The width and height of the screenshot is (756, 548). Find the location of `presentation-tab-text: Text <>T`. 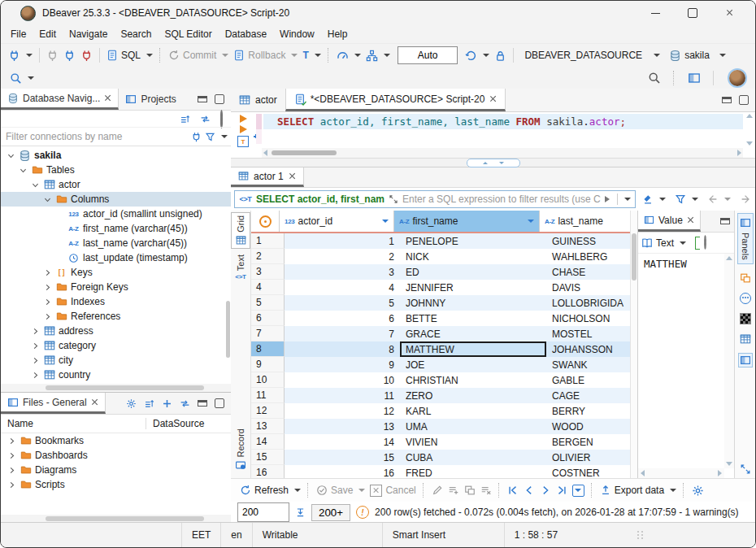

presentation-tab-text: Text <>T is located at coordinates (241, 267).